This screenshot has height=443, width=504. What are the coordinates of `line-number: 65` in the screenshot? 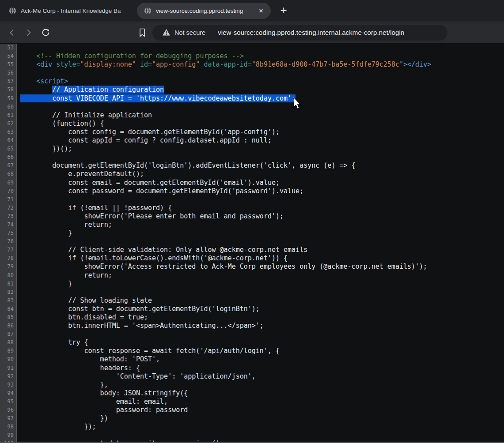 It's located at (8, 149).